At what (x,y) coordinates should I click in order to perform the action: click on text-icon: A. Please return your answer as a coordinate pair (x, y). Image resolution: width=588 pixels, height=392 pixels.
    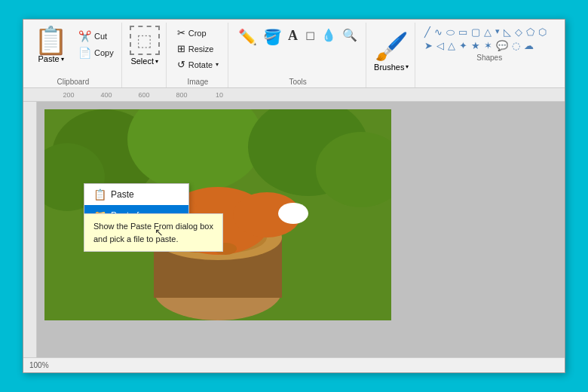
    Looking at the image, I should click on (292, 36).